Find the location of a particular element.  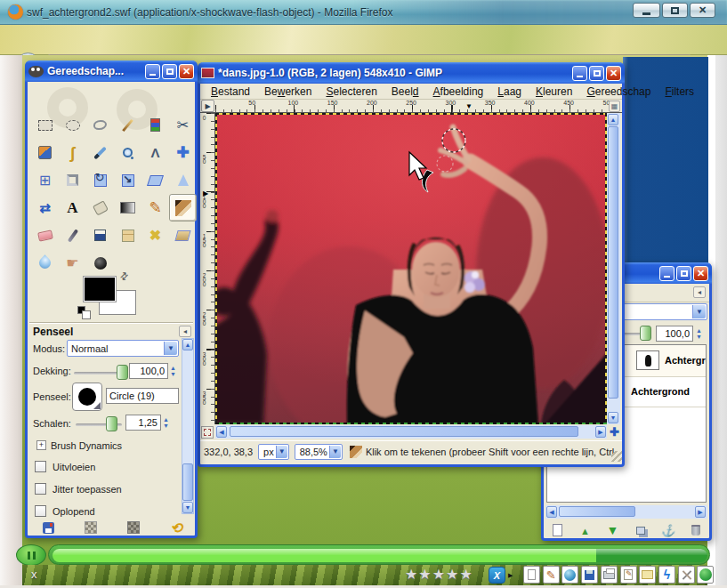

perspective-tool-button is located at coordinates (183, 180).